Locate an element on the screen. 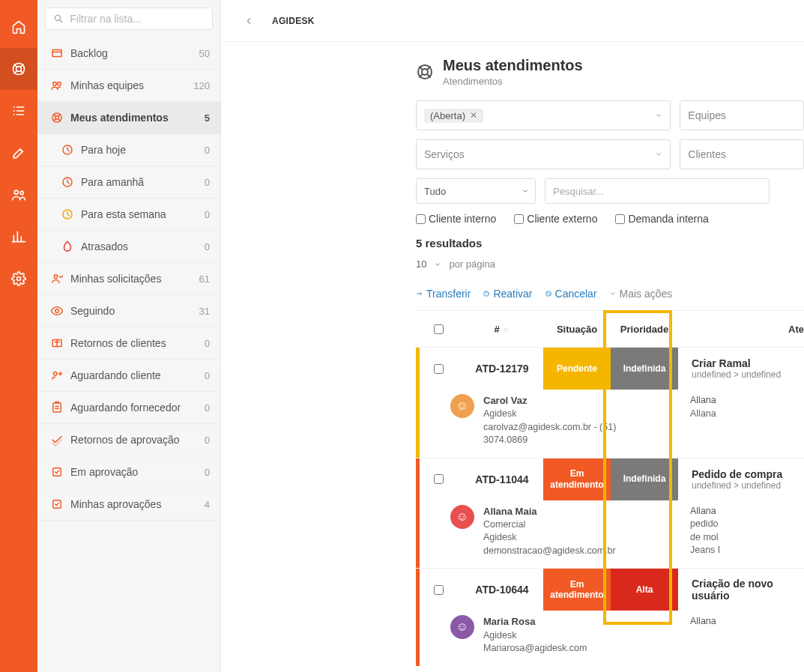 The image size is (804, 672). results-count: 5 resultados is located at coordinates (610, 243).